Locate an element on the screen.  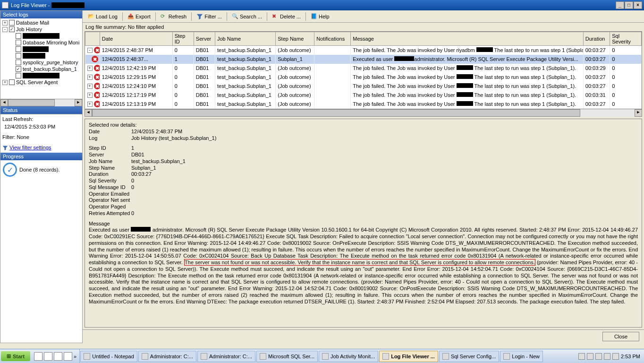
detail-value: 1 is located at coordinates (133, 148).